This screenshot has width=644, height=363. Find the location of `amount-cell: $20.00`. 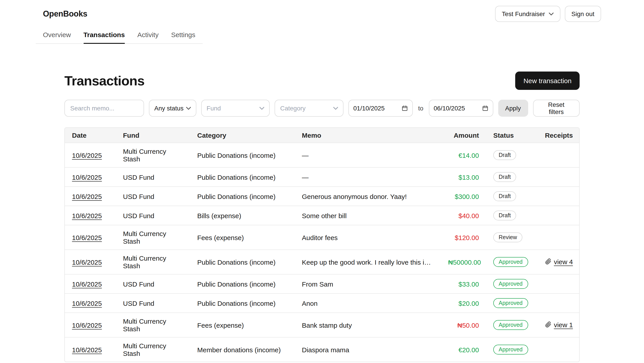

amount-cell: $20.00 is located at coordinates (464, 303).